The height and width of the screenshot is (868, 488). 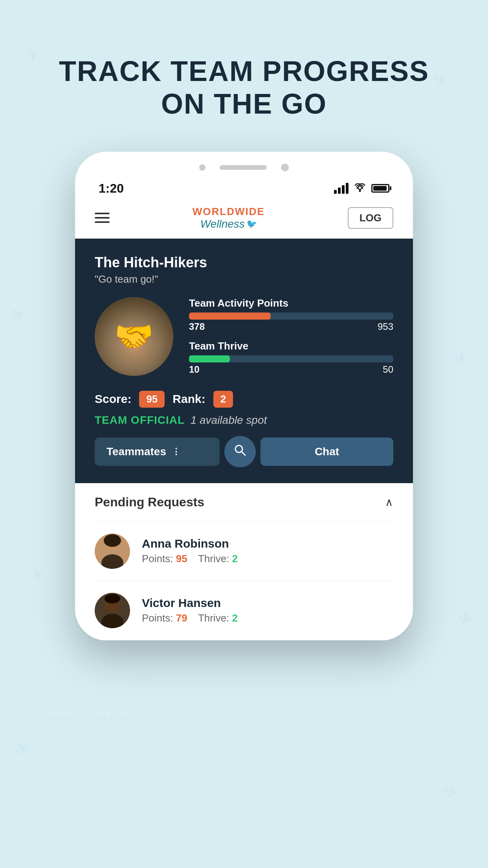 I want to click on logo-bird-icon: 🐦, so click(x=251, y=224).